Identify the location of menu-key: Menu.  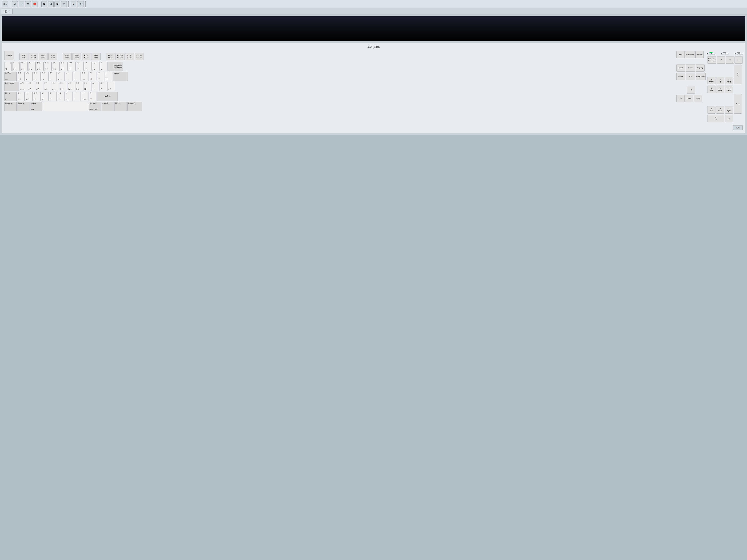
(121, 106).